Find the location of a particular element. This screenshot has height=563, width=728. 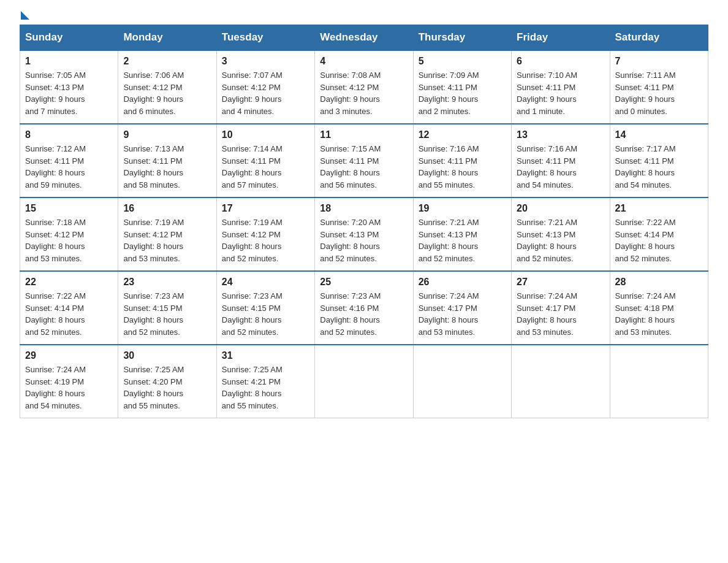

day-number: 5 is located at coordinates (462, 61).